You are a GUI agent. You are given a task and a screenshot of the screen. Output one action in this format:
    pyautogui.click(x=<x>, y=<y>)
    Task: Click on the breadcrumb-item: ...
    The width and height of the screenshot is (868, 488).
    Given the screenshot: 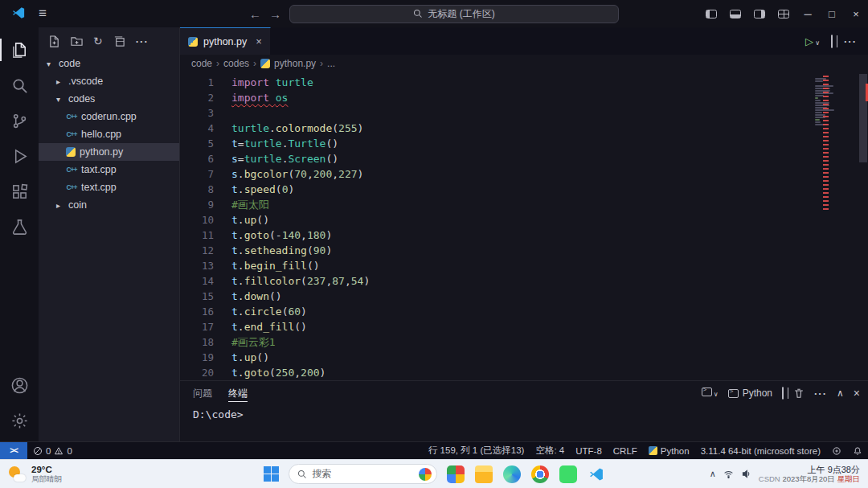 What is the action you would take?
    pyautogui.click(x=331, y=64)
    